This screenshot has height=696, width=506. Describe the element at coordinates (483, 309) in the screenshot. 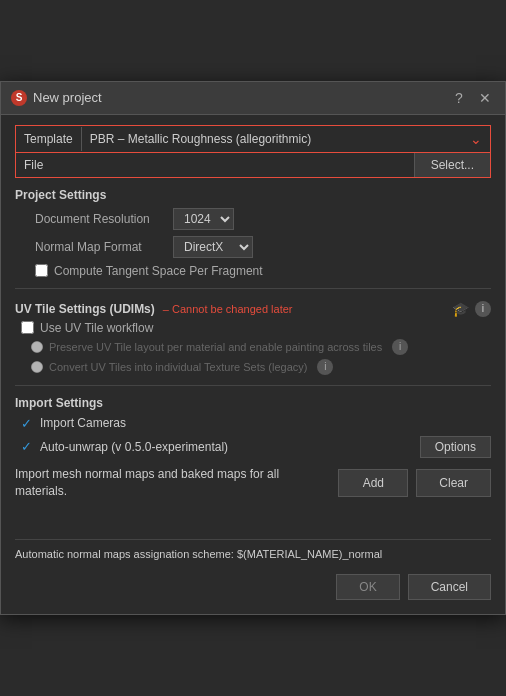

I see `uv-info-icon: i` at that location.